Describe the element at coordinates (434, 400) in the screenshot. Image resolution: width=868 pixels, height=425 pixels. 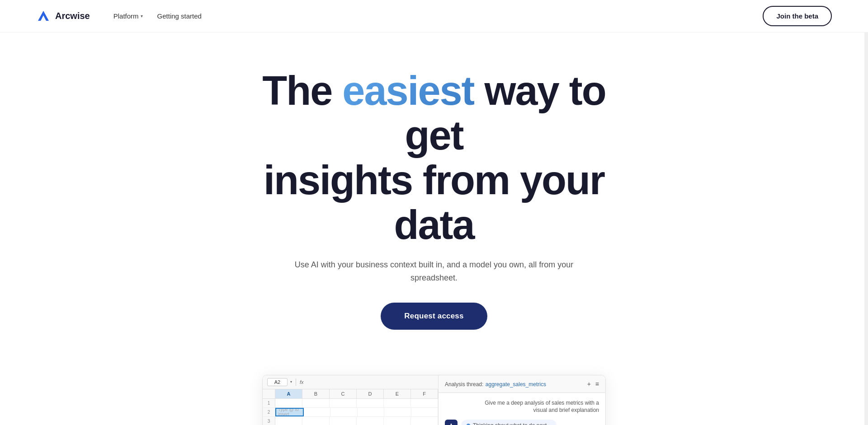
I see `demo-window: A2 ▾ fx A B C D E F 1` at that location.